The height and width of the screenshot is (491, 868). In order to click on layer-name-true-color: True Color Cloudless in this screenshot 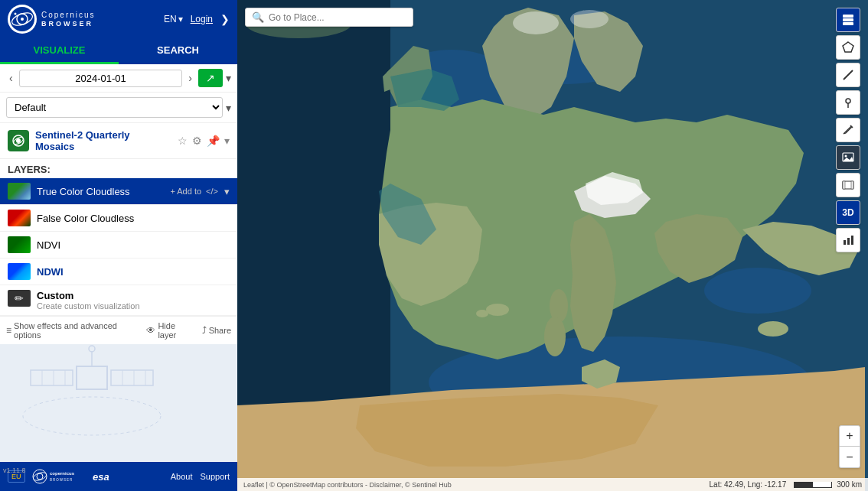, I will do `click(100, 191)`.